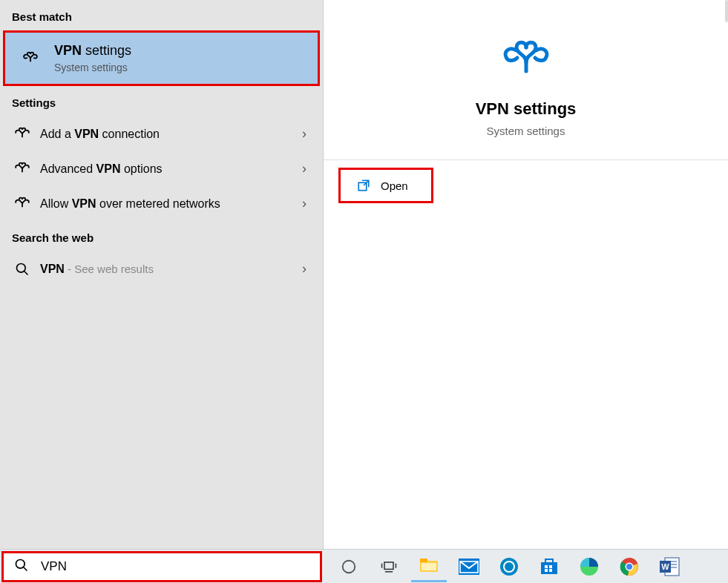 This screenshot has width=728, height=583. I want to click on search-web-header: Search the web, so click(162, 236).